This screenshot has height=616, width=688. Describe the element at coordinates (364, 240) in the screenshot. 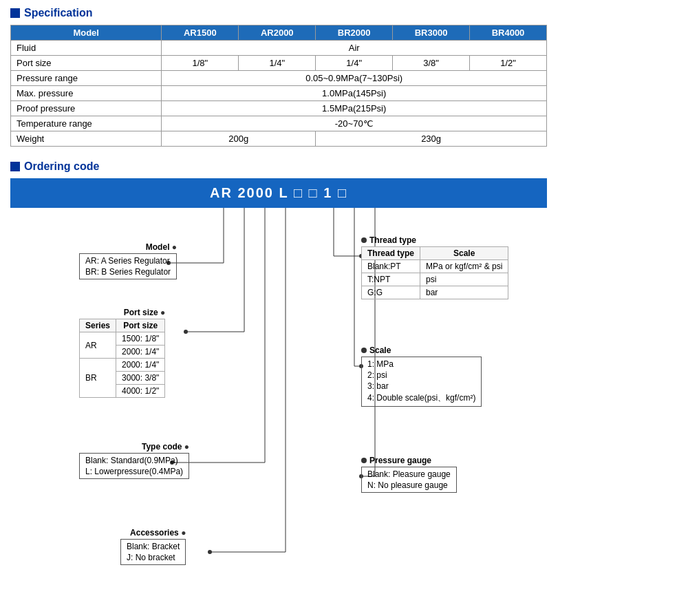

I see `thread-type-dot` at that location.